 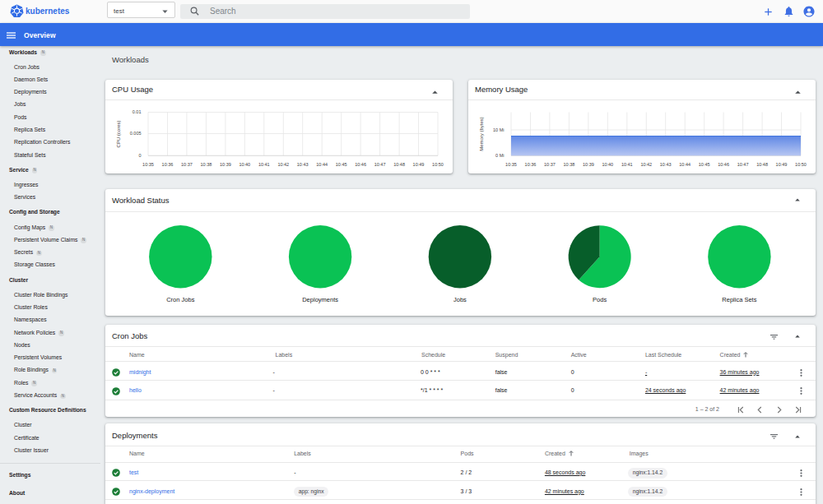 I want to click on svg-text: 10 Mi, so click(x=499, y=130).